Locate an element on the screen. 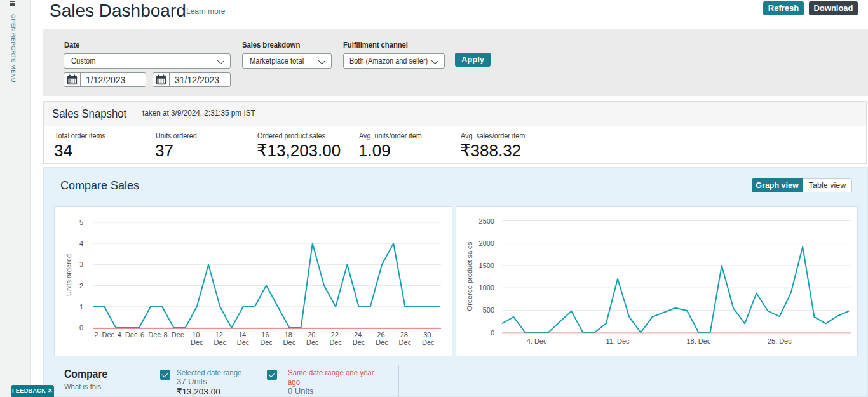  svg-text: Units ordered is located at coordinates (69, 275).